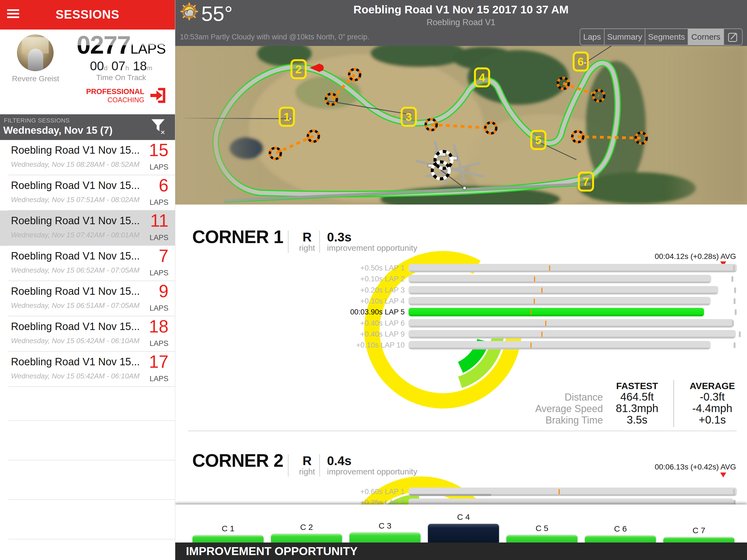  What do you see at coordinates (467, 524) in the screenshot?
I see `corner-comparison-chart: C 1C 2C 3C 4C 5C 6C 7` at bounding box center [467, 524].